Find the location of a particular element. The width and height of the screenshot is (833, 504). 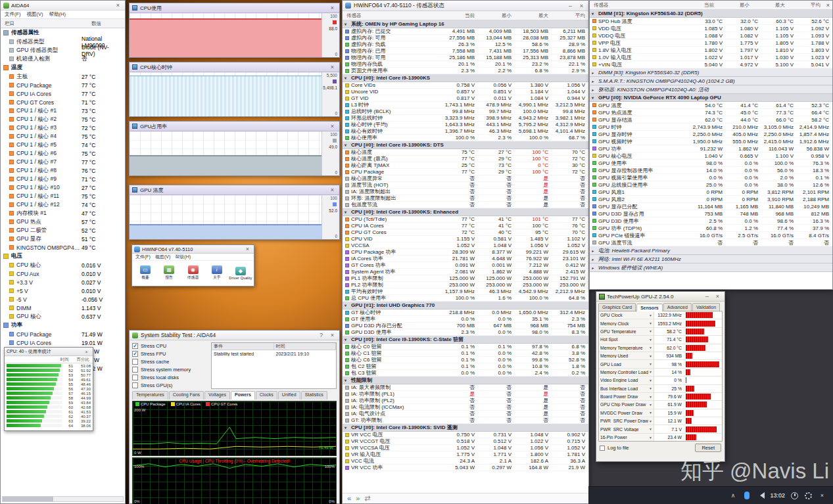

gpuz-sensor-row: GPU Load ▼ 98 % is located at coordinates (660, 364).